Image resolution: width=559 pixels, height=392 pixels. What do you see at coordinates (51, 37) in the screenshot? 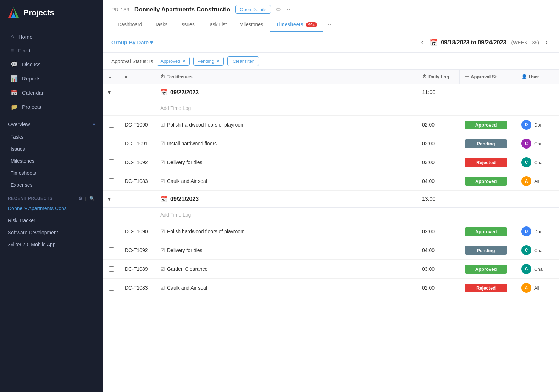
I see `sidebar-item-home: ⌂ Home` at bounding box center [51, 37].